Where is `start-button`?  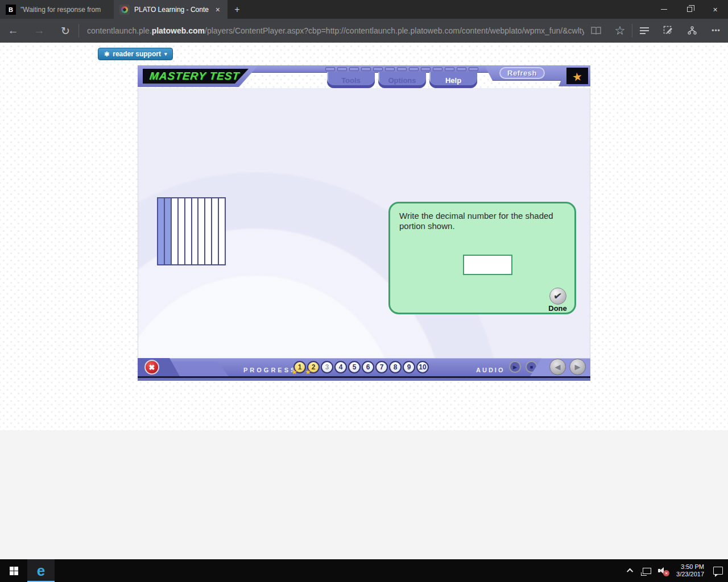 start-button is located at coordinates (14, 571).